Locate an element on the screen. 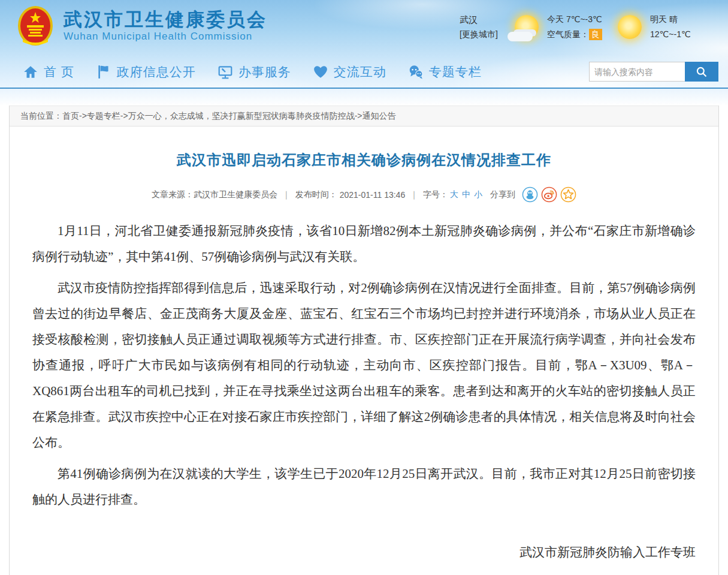 The width and height of the screenshot is (728, 575). national-emblem-logo is located at coordinates (35, 26).